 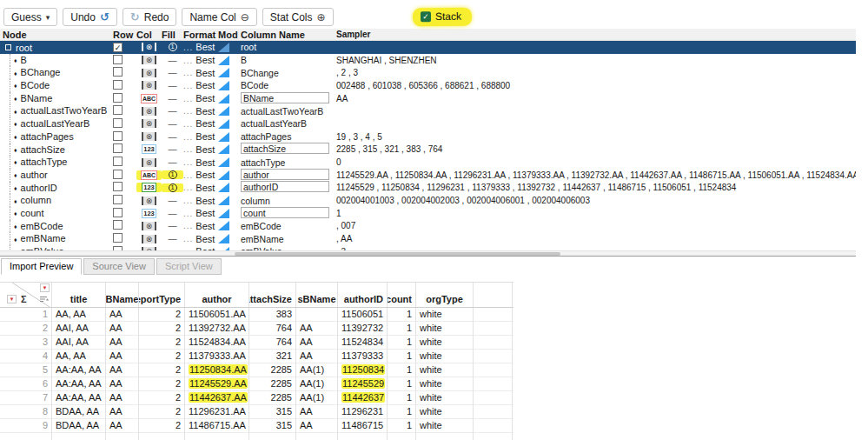 What do you see at coordinates (149, 17) in the screenshot?
I see `redo-button: ↻ Redo` at bounding box center [149, 17].